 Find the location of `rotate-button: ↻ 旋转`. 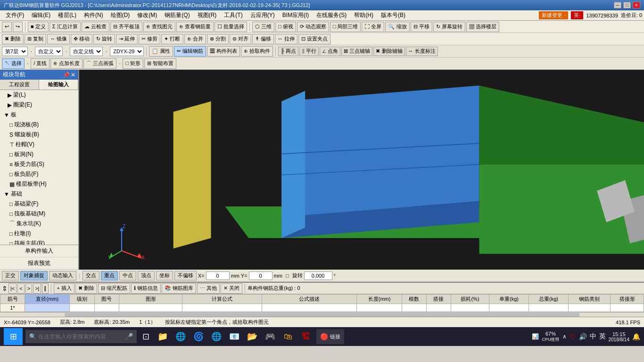

rotate-button: ↻ 旋转 is located at coordinates (104, 39).